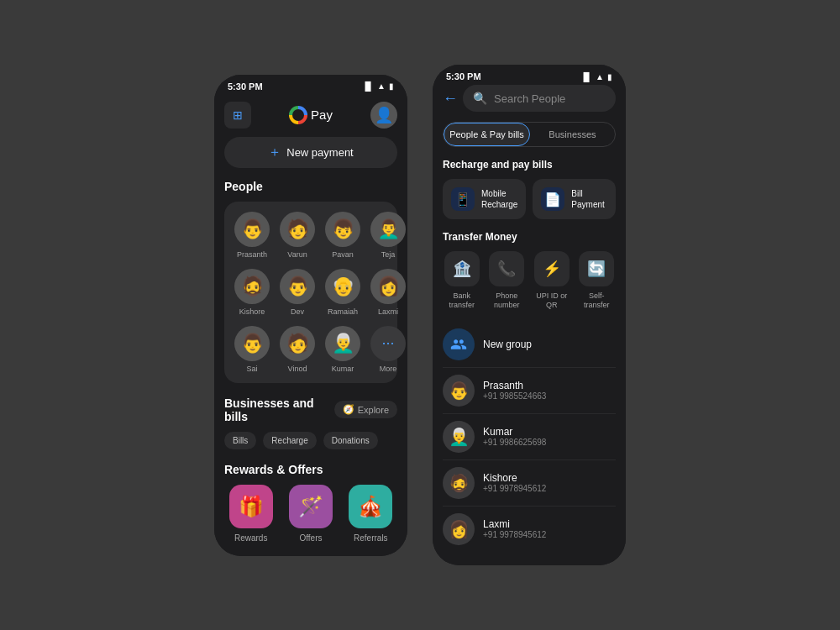 Image resolution: width=840 pixels, height=630 pixels. Describe the element at coordinates (311, 153) in the screenshot. I see `new-payment-button: ＋ New payment` at that location.